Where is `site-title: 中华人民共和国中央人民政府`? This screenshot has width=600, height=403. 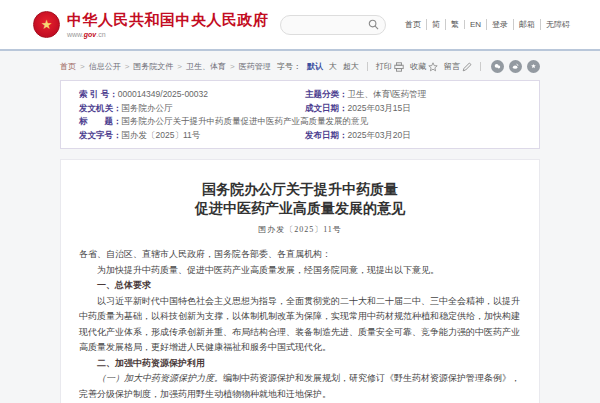 site-title: 中华人民共和国中央人民政府 is located at coordinates (168, 20).